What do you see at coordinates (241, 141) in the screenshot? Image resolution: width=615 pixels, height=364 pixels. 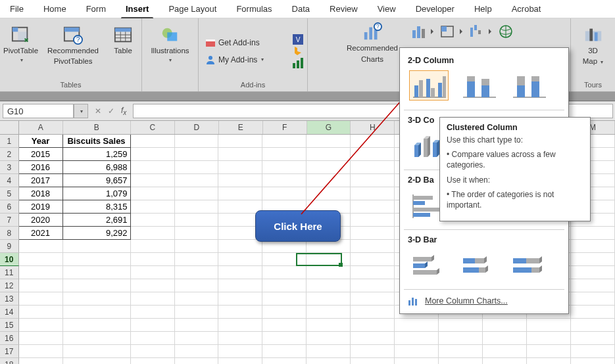 I see `cell-E1` at bounding box center [241, 141].